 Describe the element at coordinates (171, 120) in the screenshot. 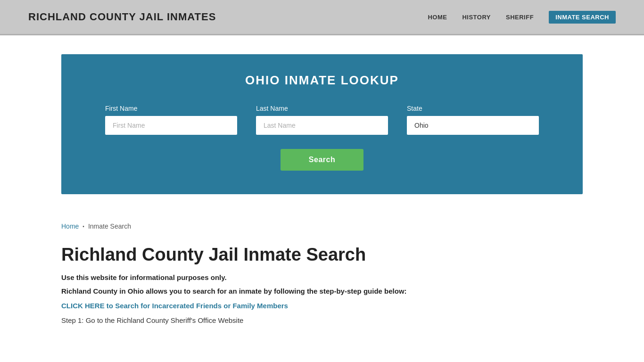

I see `first-name-group: First Name` at that location.